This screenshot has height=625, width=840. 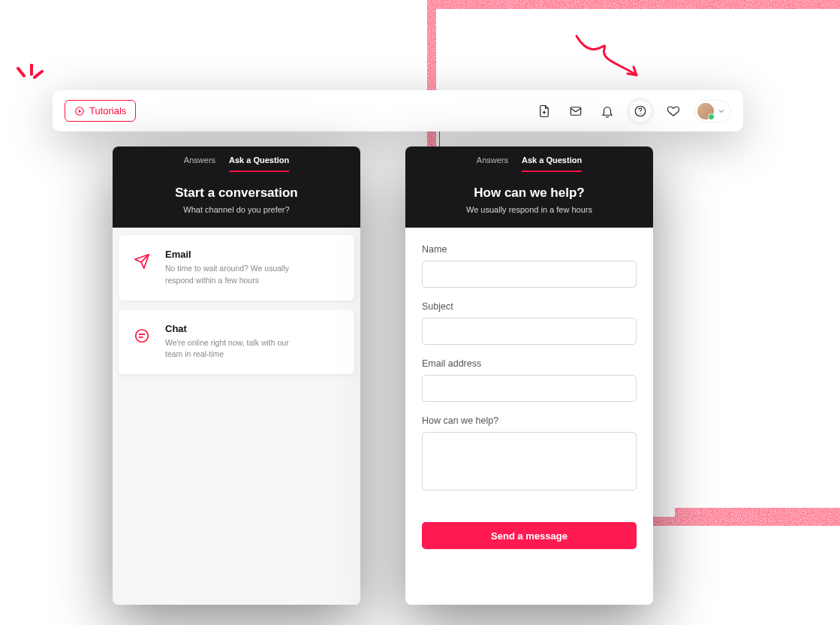 I want to click on channel-title: Email, so click(x=229, y=254).